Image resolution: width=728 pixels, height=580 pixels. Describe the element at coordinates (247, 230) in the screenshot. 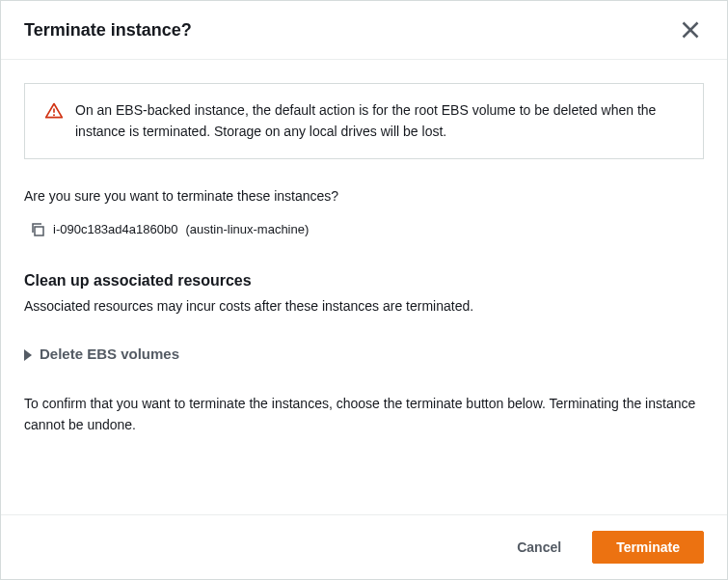

I see `instance-name: (austin-linux-machine)` at that location.